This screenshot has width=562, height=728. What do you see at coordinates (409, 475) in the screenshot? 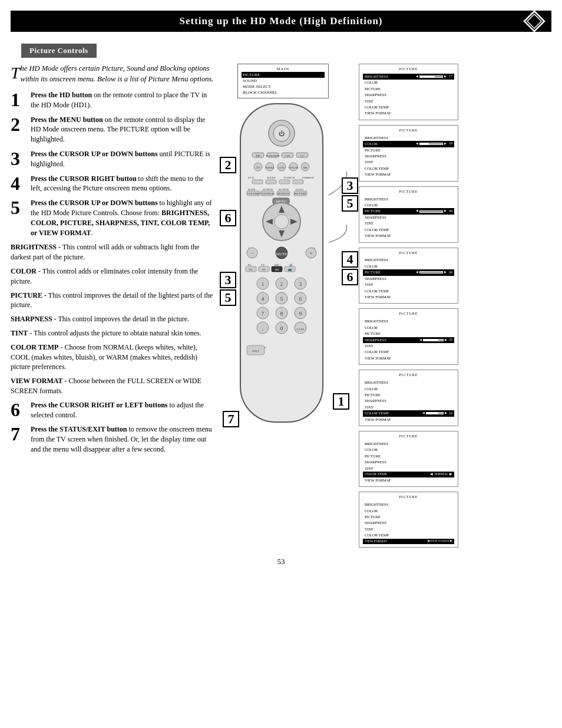
I see `screen-7-active-item: COLOR TEMP ◀NORMAL▶` at bounding box center [409, 475].